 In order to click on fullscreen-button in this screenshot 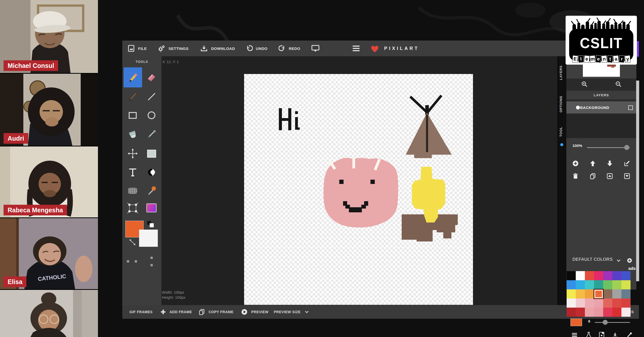, I will do `click(315, 48)`.